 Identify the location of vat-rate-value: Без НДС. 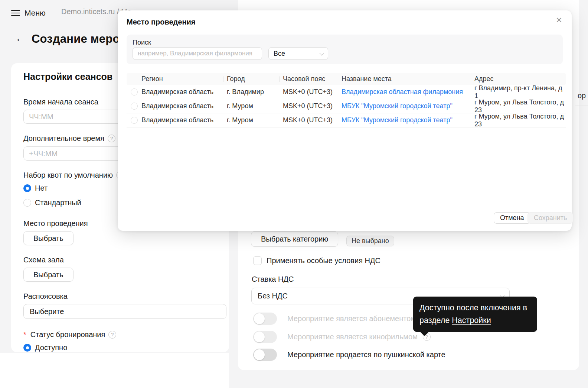
(272, 296).